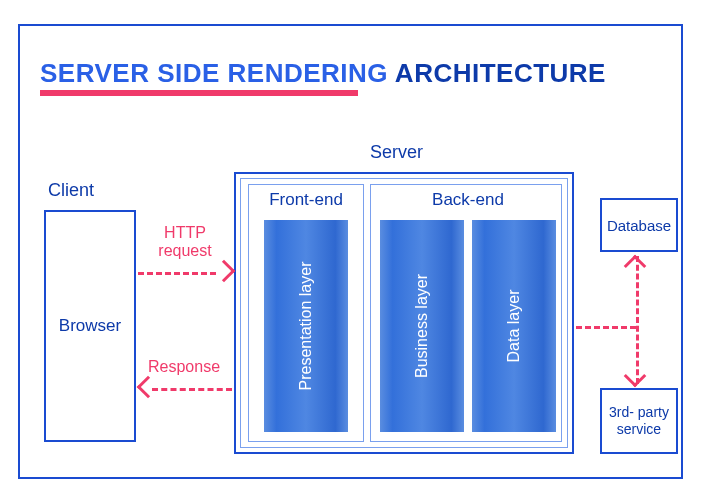 The height and width of the screenshot is (500, 703). I want to click on client-box: Browser, so click(90, 326).